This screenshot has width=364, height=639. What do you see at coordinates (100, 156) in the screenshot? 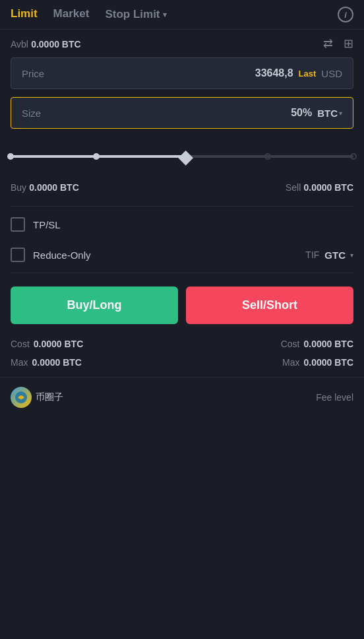
I see `slider-fill` at bounding box center [100, 156].